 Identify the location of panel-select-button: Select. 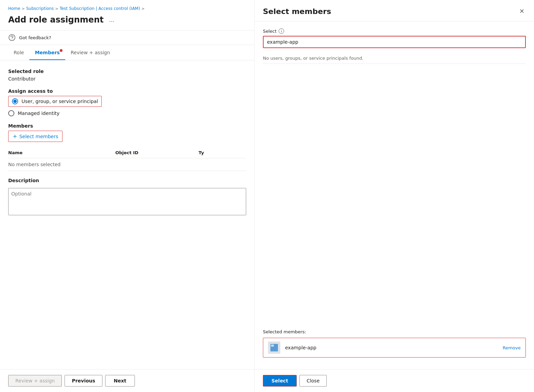
(280, 381).